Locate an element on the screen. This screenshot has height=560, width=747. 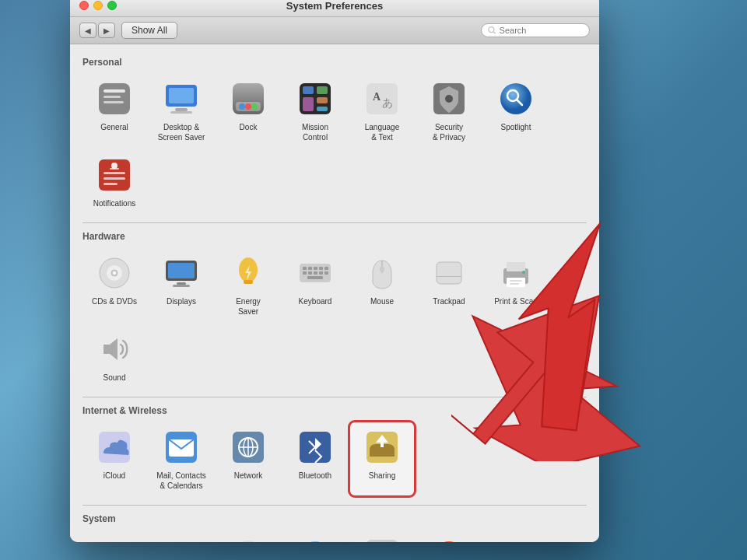
minimize-button is located at coordinates (98, 5).